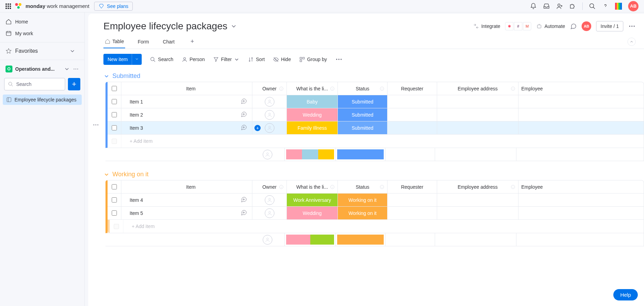  What do you see at coordinates (551, 26) in the screenshot?
I see `automate-button: Automate` at bounding box center [551, 26].